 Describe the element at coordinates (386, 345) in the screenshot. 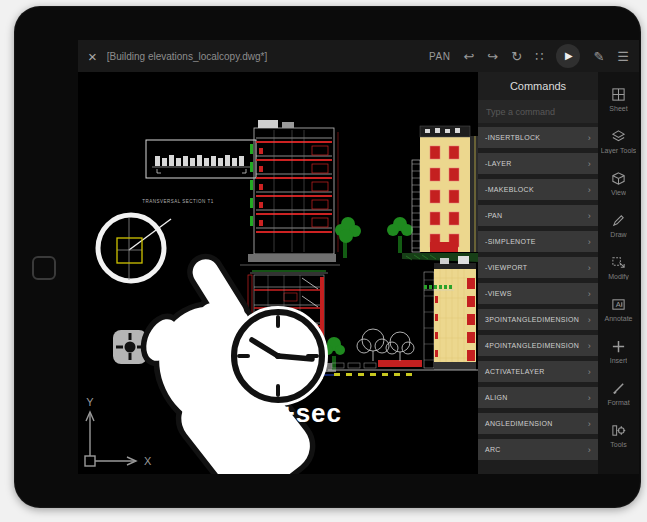

I see `outline-trees` at that location.